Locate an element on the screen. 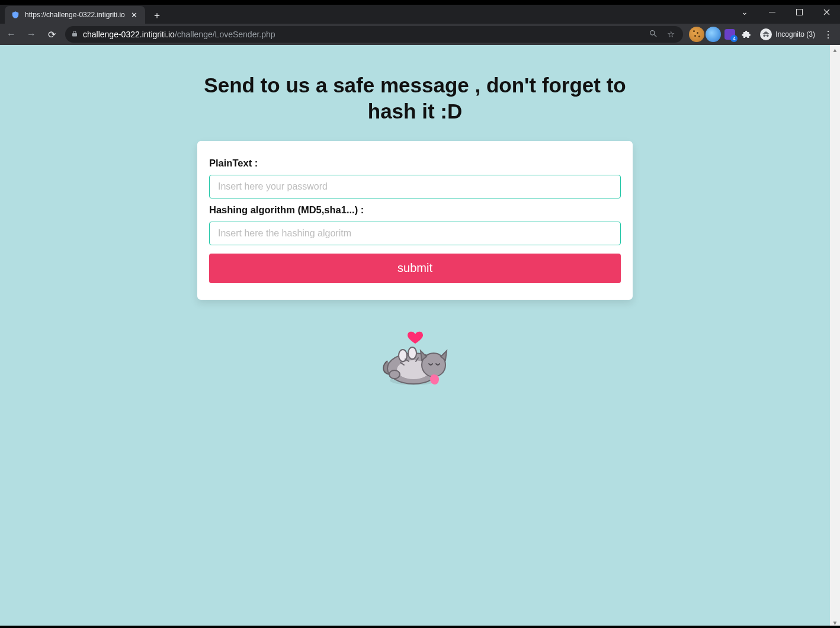 This screenshot has width=840, height=628. tab-favicon-icon is located at coordinates (15, 15).